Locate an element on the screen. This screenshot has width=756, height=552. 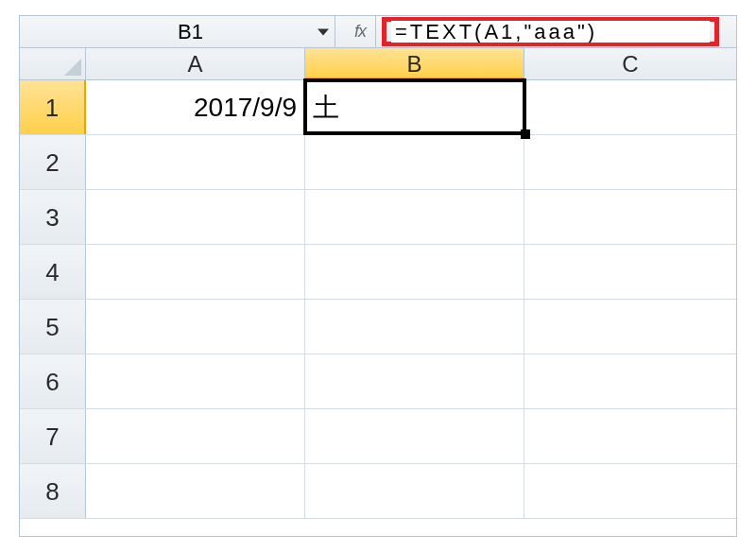
row-header-6: 6 is located at coordinates (53, 382).